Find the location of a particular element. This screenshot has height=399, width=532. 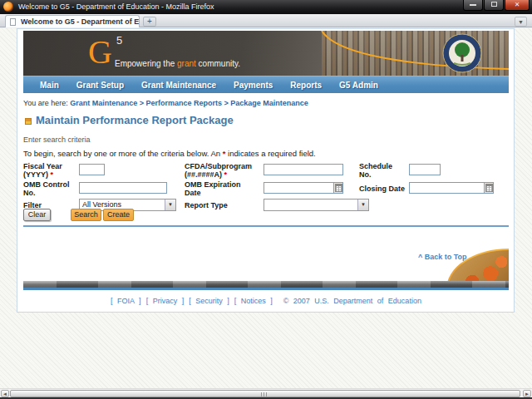

footer-link-foia: [ FOIA ] is located at coordinates (126, 301).